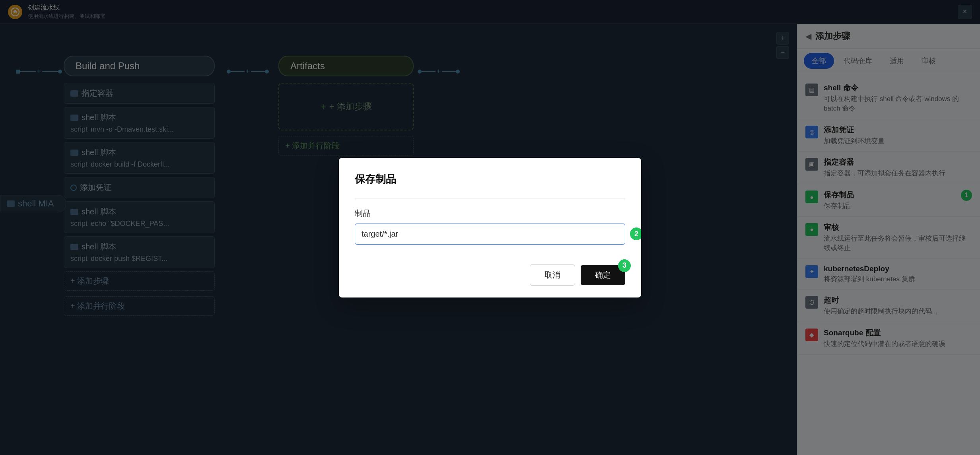 The width and height of the screenshot is (980, 455). What do you see at coordinates (490, 207) in the screenshot?
I see `modal-body: 保存制品 制品 2` at bounding box center [490, 207].